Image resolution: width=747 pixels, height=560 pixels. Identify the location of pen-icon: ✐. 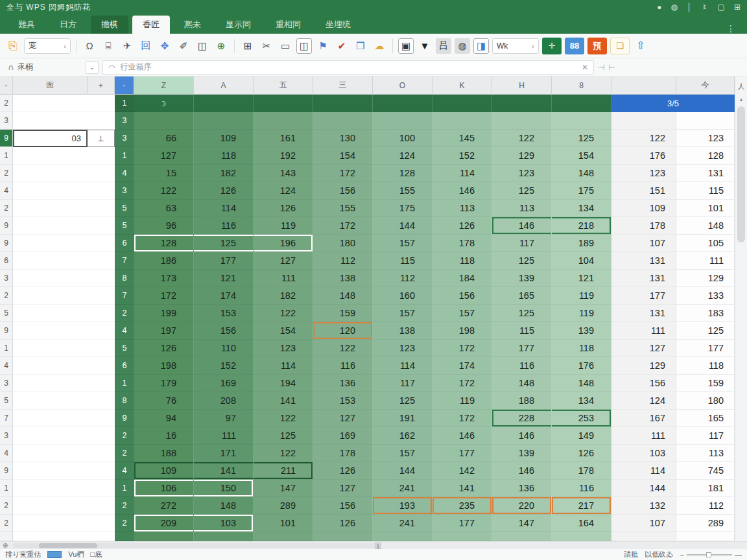
(184, 46).